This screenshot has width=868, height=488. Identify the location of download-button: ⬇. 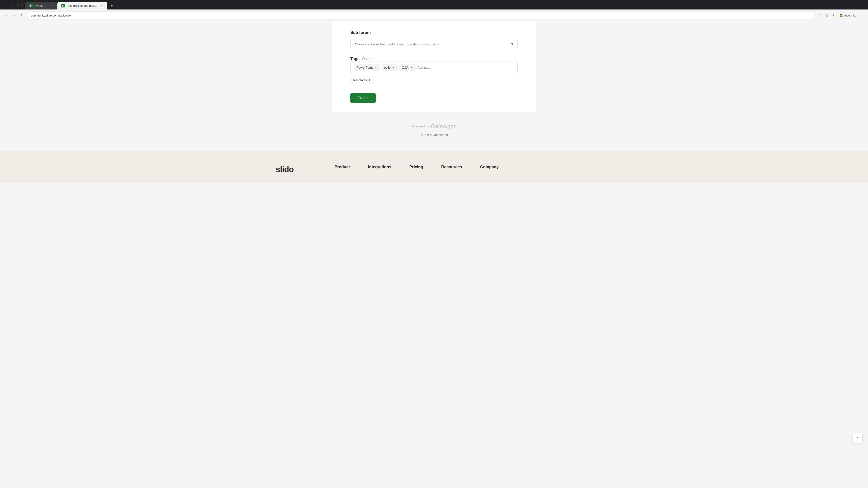
(834, 15).